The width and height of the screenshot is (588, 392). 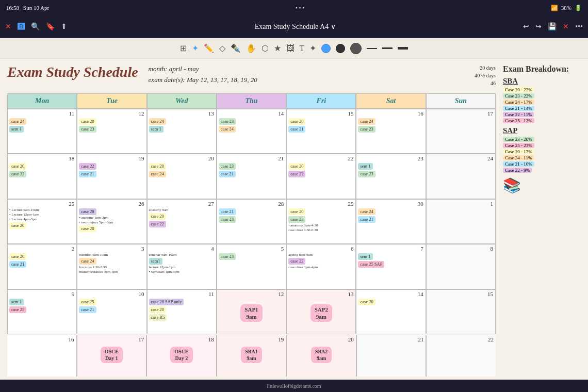 I want to click on toolbar-right: ↩ ↪ 💾 ✕ •••, so click(x=553, y=27).